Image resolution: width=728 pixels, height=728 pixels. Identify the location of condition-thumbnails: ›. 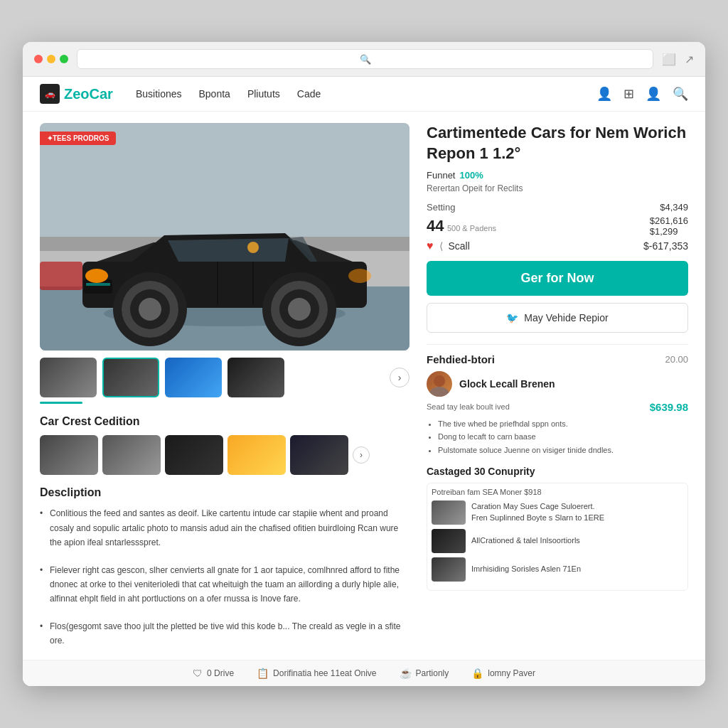
(225, 455).